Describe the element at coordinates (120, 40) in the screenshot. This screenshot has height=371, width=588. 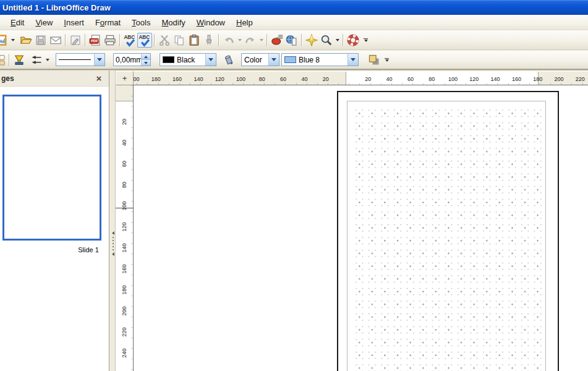
I see `separator` at that location.